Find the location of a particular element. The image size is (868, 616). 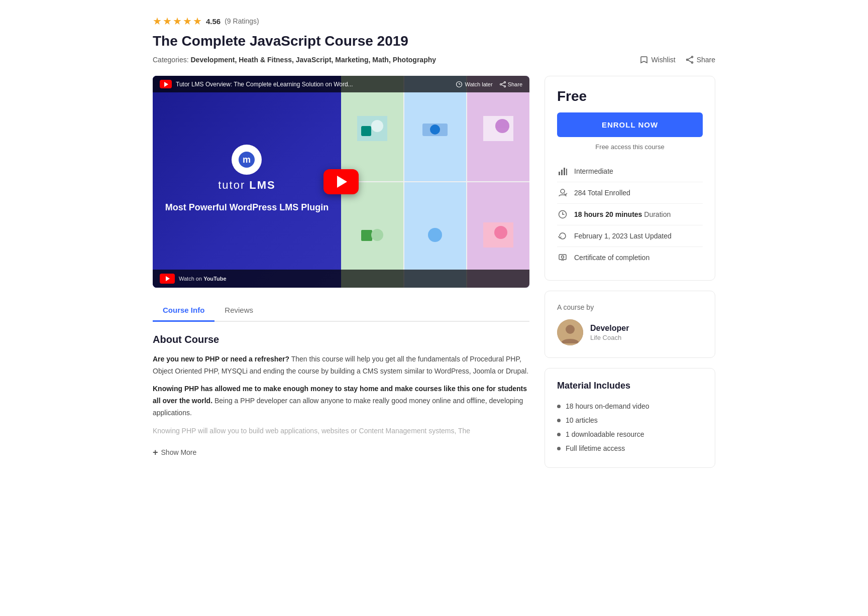

meta-duration-text: 18 hours 20 minutes Duration is located at coordinates (622, 214).